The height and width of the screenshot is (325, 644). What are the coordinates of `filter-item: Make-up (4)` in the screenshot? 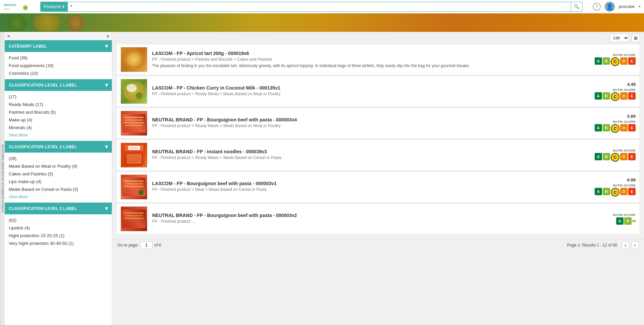 It's located at (58, 120).